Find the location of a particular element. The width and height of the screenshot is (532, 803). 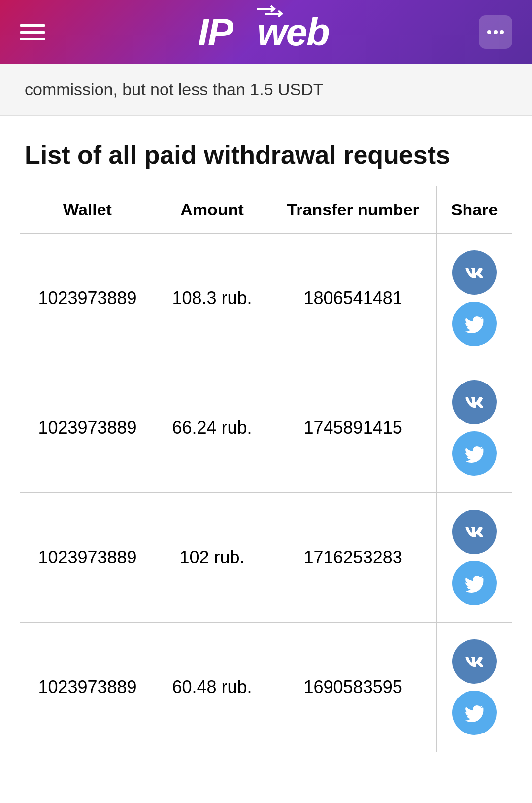

svg-text: IP is located at coordinates (216, 32).